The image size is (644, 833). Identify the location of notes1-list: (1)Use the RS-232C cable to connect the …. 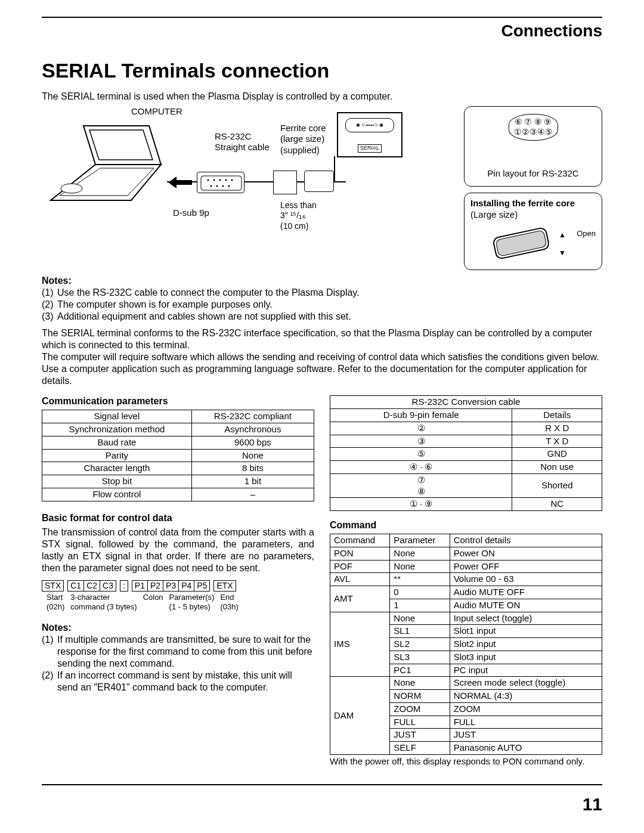
(322, 305).